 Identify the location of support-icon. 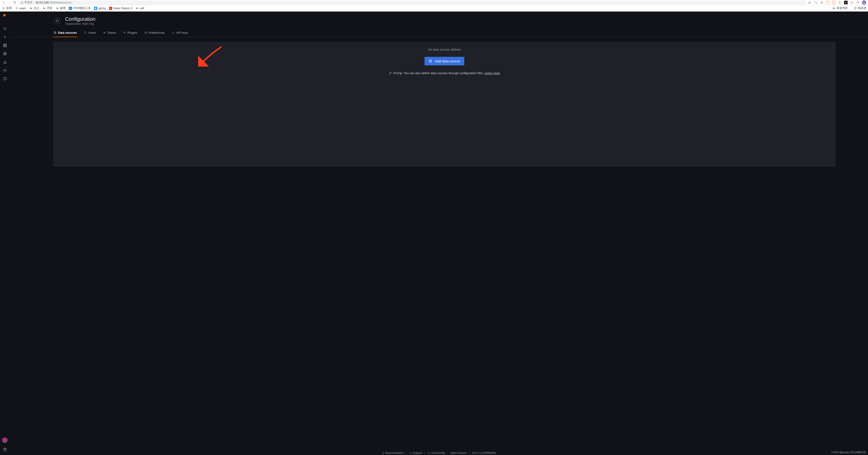
(410, 453).